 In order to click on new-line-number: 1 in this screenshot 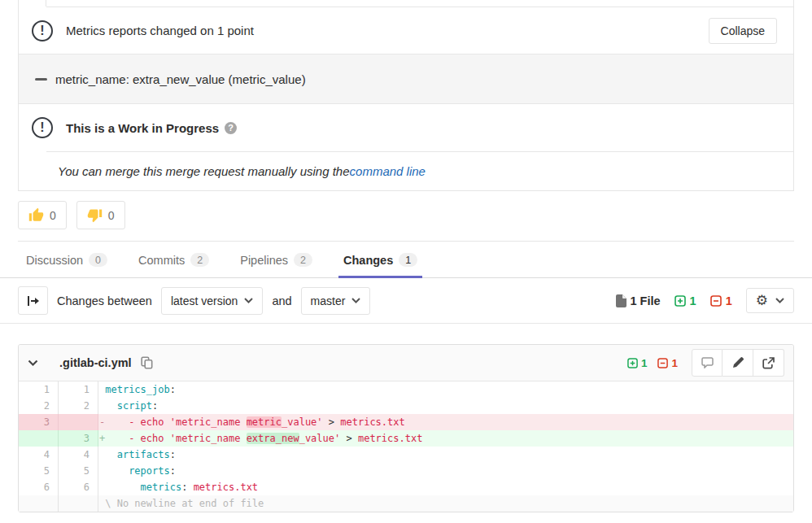, I will do `click(78, 390)`.